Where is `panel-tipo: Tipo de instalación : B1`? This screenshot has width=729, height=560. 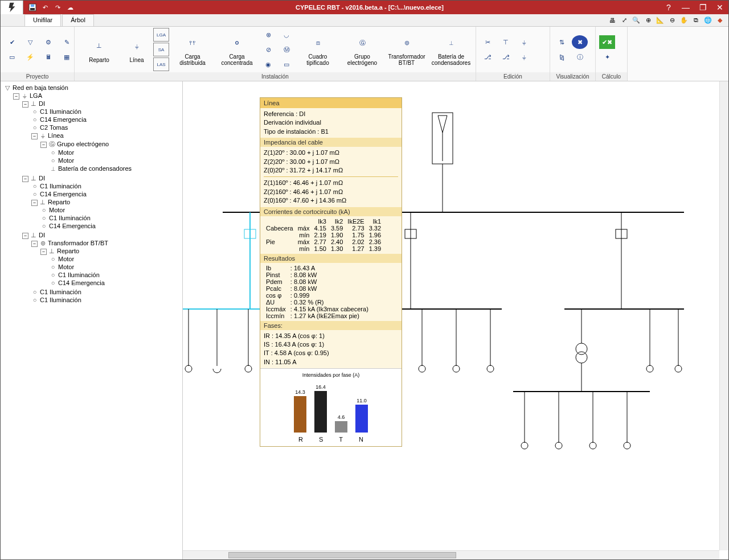 panel-tipo: Tipo de instalación : B1 is located at coordinates (331, 132).